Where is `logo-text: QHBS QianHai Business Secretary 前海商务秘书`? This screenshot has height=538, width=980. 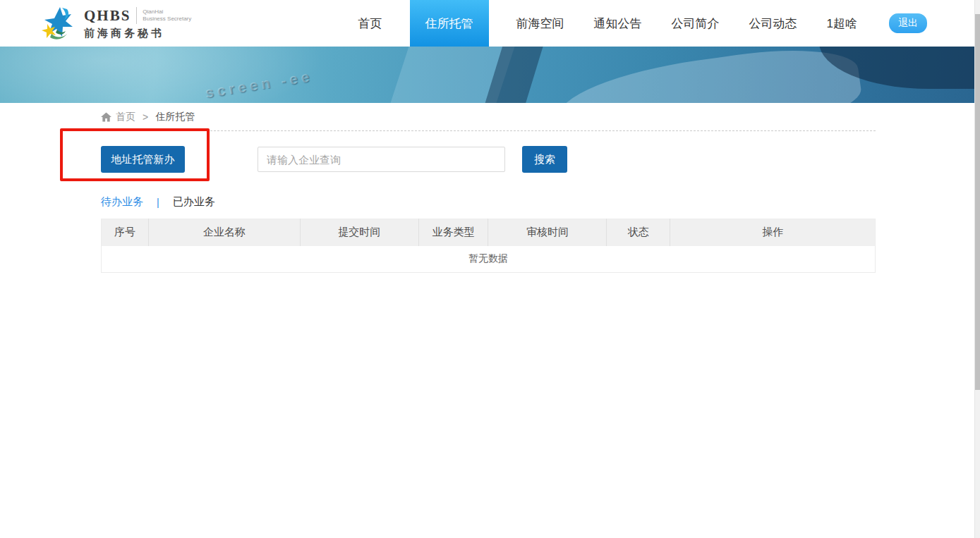 logo-text: QHBS QianHai Business Secretary 前海商务秘书 is located at coordinates (138, 24).